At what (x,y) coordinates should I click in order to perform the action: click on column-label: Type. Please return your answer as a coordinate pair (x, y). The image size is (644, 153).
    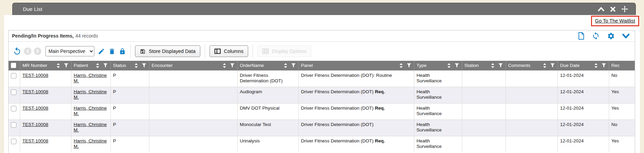
    Looking at the image, I should click on (422, 66).